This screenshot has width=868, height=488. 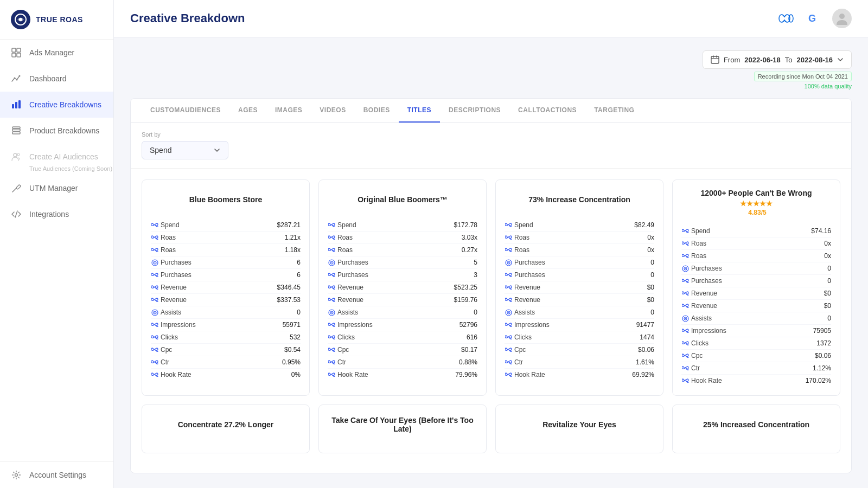 What do you see at coordinates (64, 157) in the screenshot?
I see `sidebar-label-create-ai-audiences: Create AI Audiences` at bounding box center [64, 157].